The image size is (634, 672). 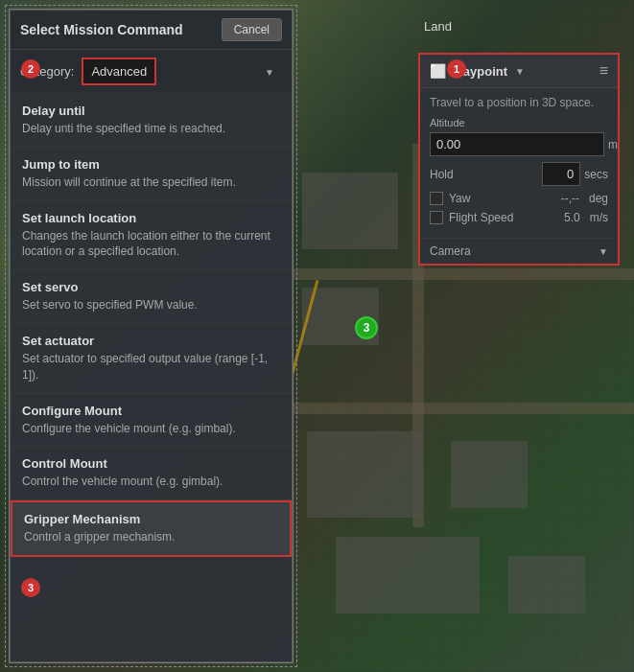 What do you see at coordinates (152, 410) in the screenshot?
I see `command-name: Configure Mount` at bounding box center [152, 410].